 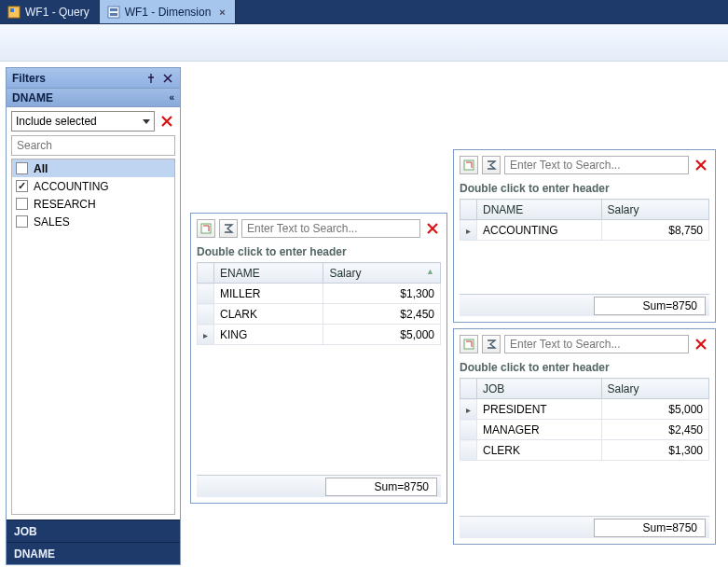 I want to click on col-ename: ENAME, so click(x=268, y=273).